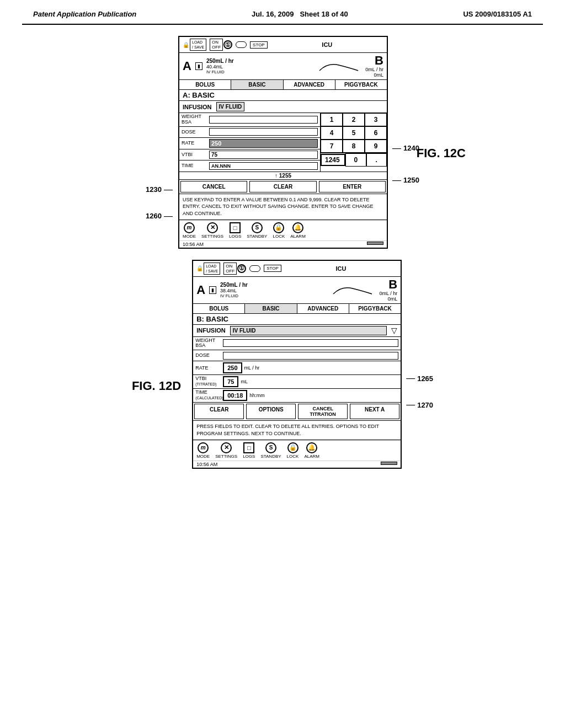 This screenshot has height=728, width=565. I want to click on mode-label-12d: MODE, so click(203, 457).